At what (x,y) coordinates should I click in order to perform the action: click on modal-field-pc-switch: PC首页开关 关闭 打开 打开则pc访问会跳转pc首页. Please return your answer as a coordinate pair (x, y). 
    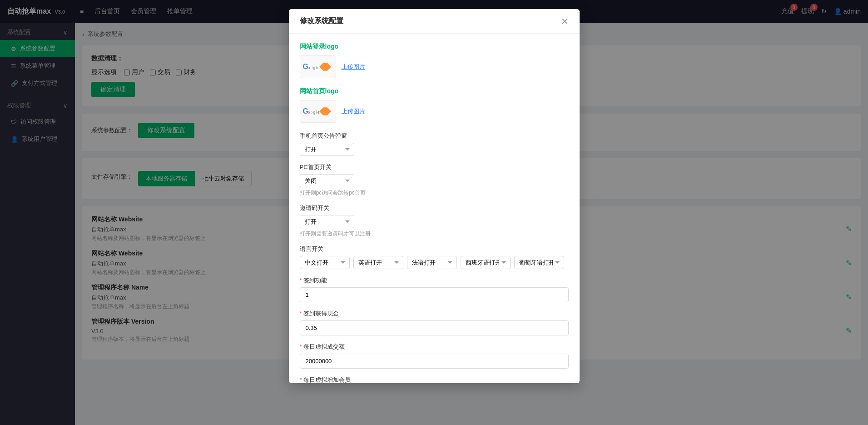
    Looking at the image, I should click on (434, 180).